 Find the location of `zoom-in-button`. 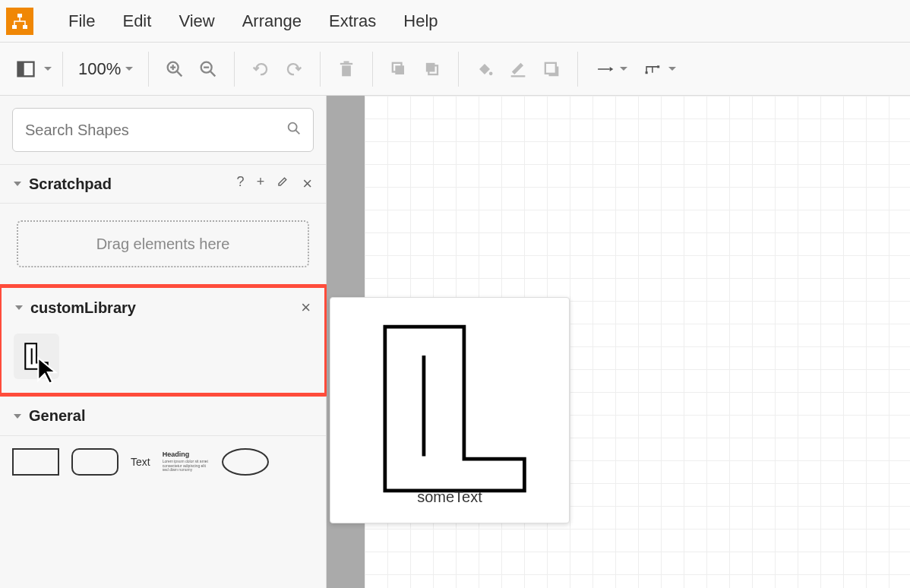

zoom-in-button is located at coordinates (175, 69).